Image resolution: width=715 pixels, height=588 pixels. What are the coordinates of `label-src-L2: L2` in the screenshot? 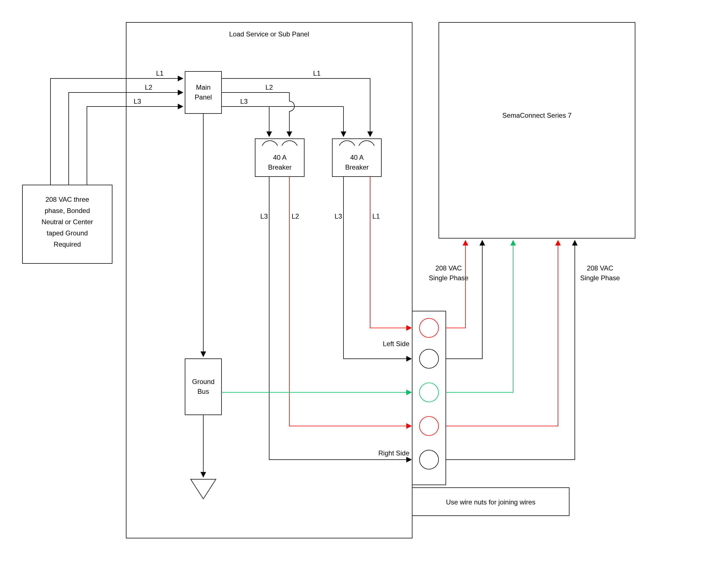 It's located at (149, 87).